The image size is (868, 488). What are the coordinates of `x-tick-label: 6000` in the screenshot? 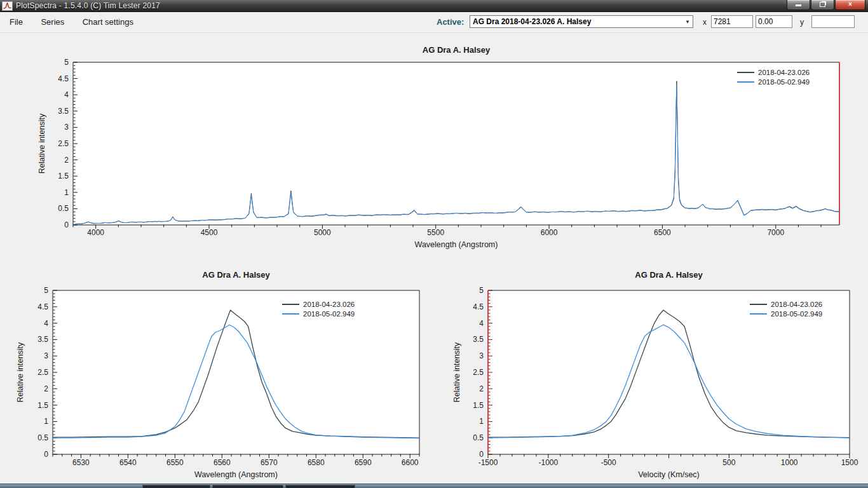 It's located at (549, 233).